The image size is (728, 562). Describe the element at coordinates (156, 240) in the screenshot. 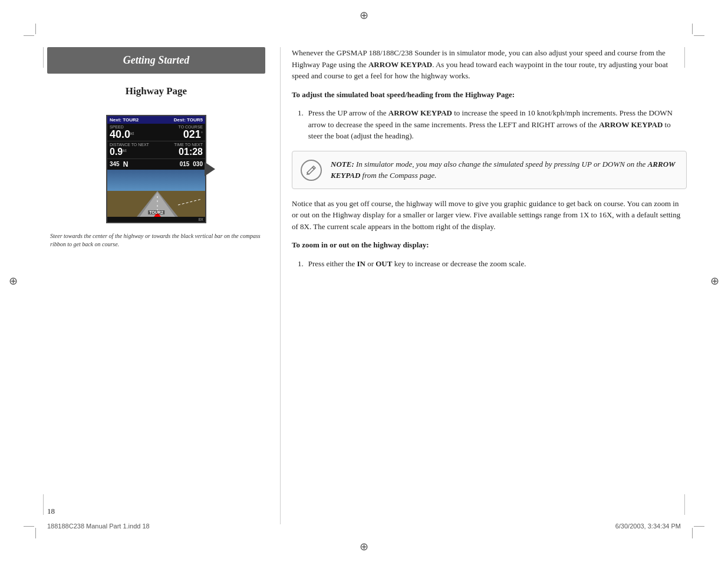

I see `gps-caption: Steer towards the center of the highway …` at that location.